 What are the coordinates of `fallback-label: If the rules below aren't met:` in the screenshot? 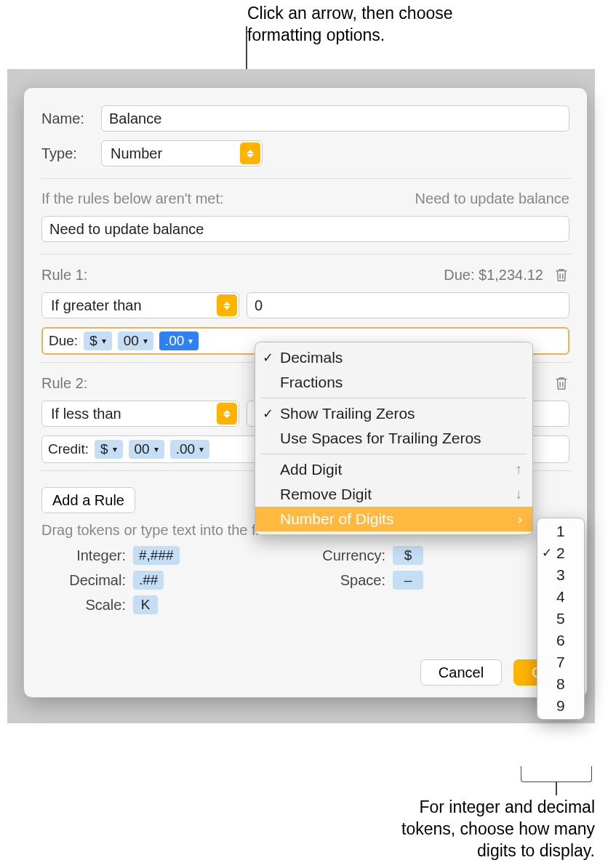 It's located at (132, 199).